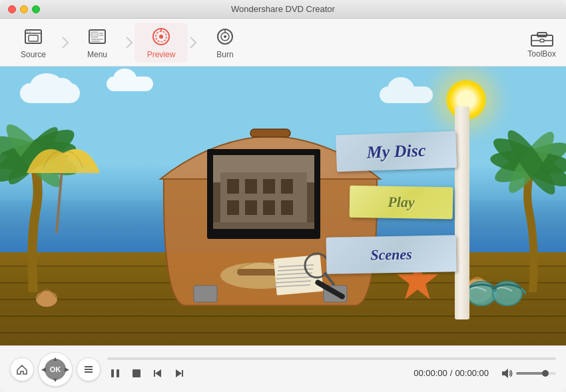 This screenshot has width=566, height=392. I want to click on progress-area: 00:00:00 / 00:00:00, so click(332, 369).